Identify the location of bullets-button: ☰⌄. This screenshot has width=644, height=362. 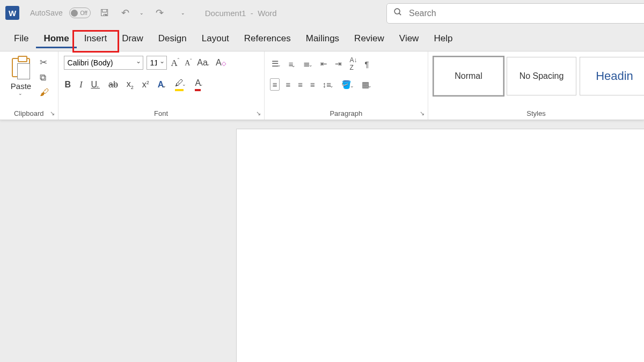
(276, 64).